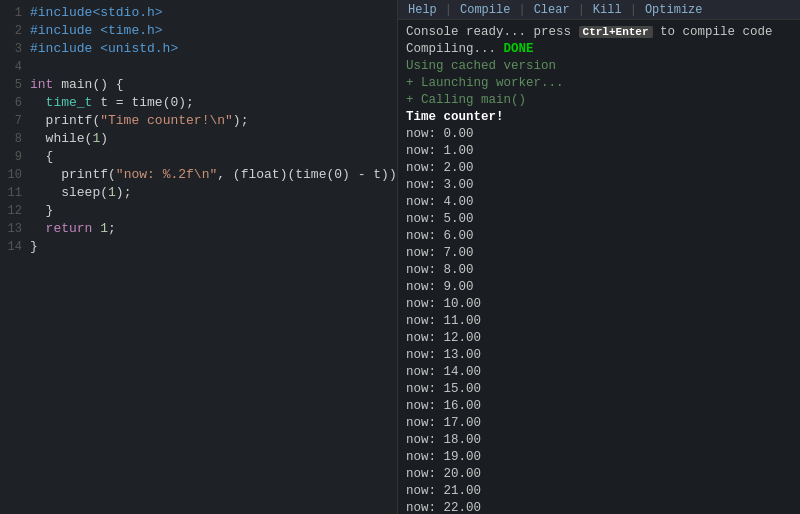  I want to click on console-line: Console ready... press Ctrl+Enter to com…, so click(599, 32).